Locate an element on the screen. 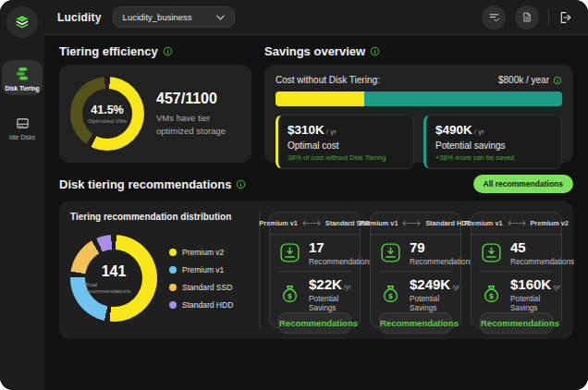 The image size is (588, 390). lucidity-logo-icon is located at coordinates (22, 22).